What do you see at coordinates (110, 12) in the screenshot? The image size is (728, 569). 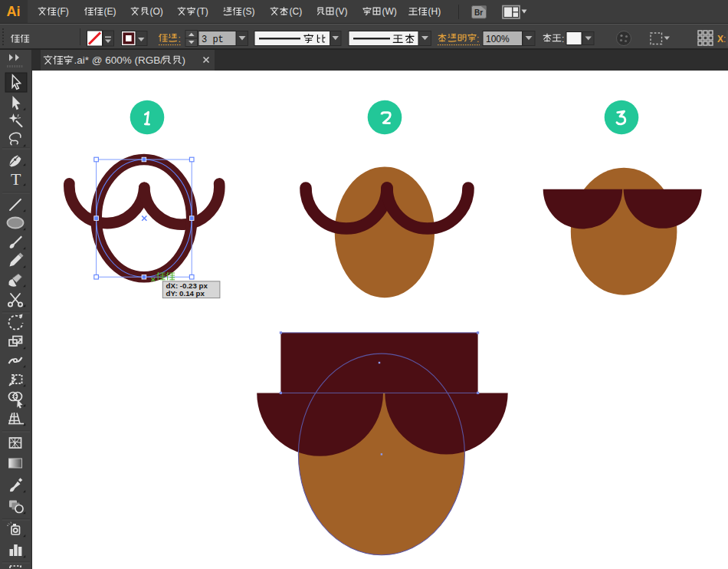 I see `svg-text: (E)` at bounding box center [110, 12].